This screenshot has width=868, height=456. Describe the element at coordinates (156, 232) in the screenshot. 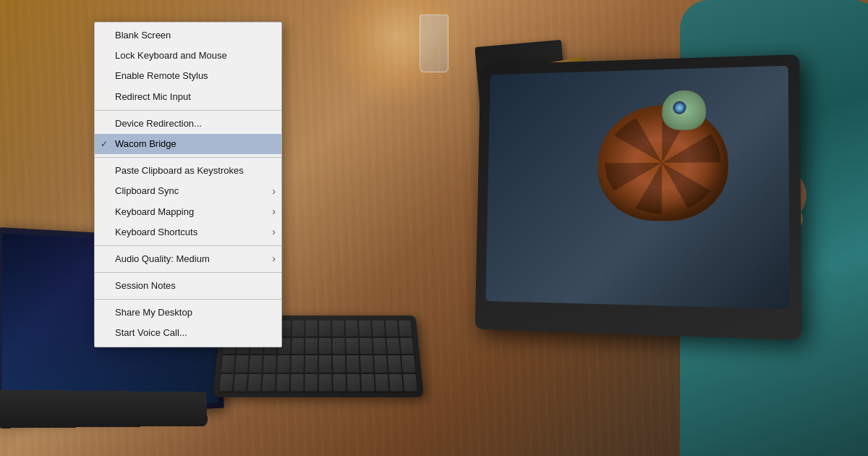

I see `menu-item-label: Keyboard Shortcuts` at that location.